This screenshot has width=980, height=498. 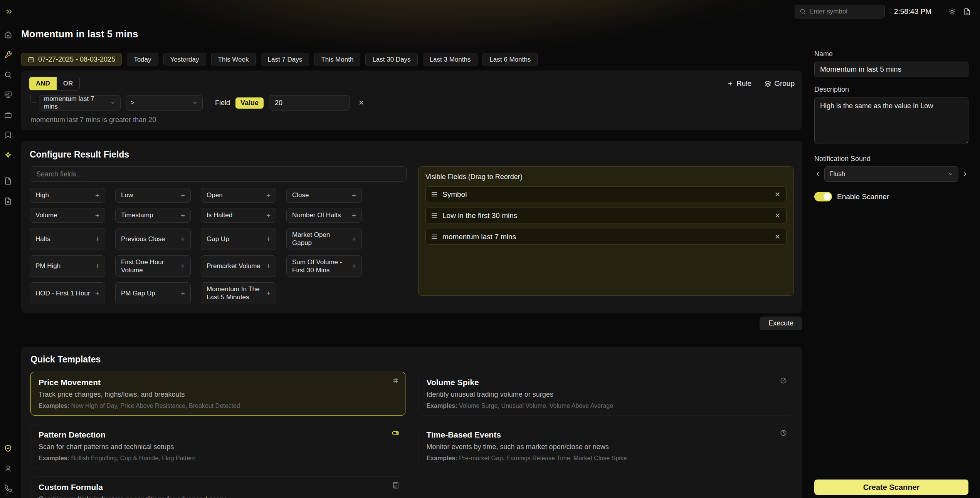 What do you see at coordinates (450, 59) in the screenshot?
I see `preset-last-3-months: Last 3 Months` at bounding box center [450, 59].